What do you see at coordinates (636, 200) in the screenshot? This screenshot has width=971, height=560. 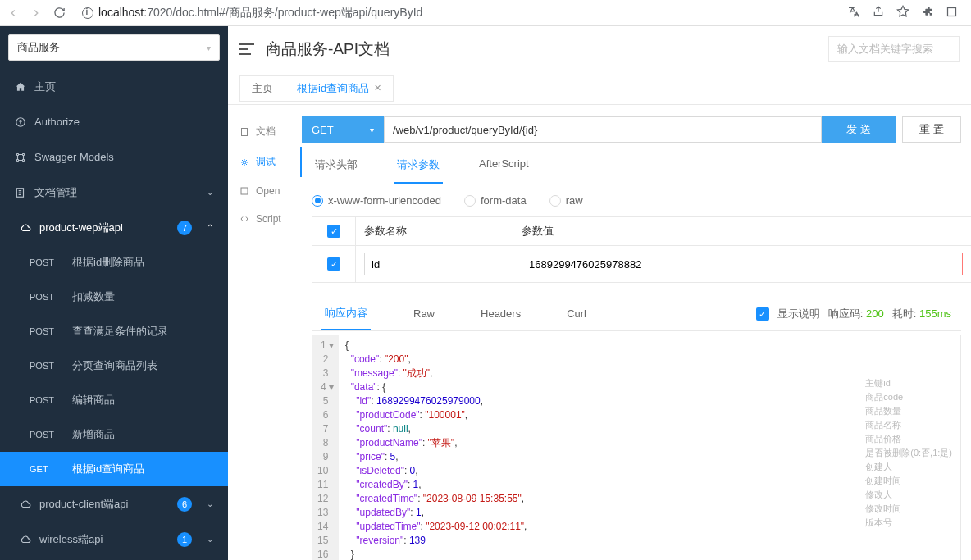 I see `encoding-radios: x-www-form-urlencoded form-data raw` at bounding box center [636, 200].